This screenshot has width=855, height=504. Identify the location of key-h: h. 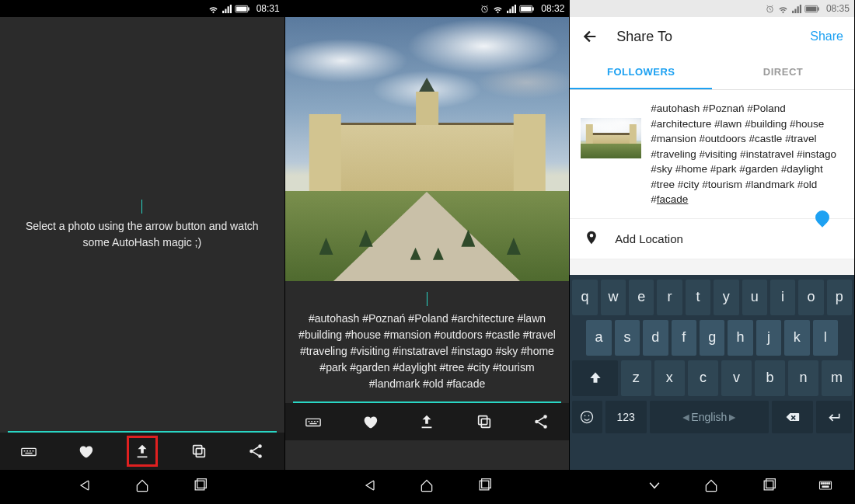
(740, 338).